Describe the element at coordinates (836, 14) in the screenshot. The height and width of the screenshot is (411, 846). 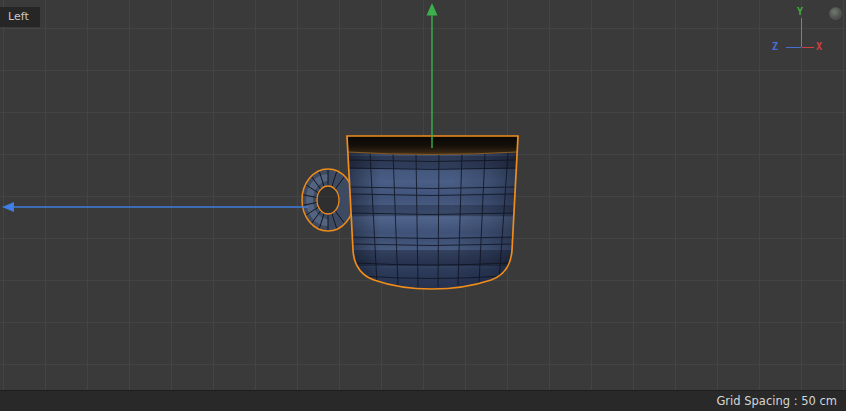
I see `viewport-menu-icon` at that location.